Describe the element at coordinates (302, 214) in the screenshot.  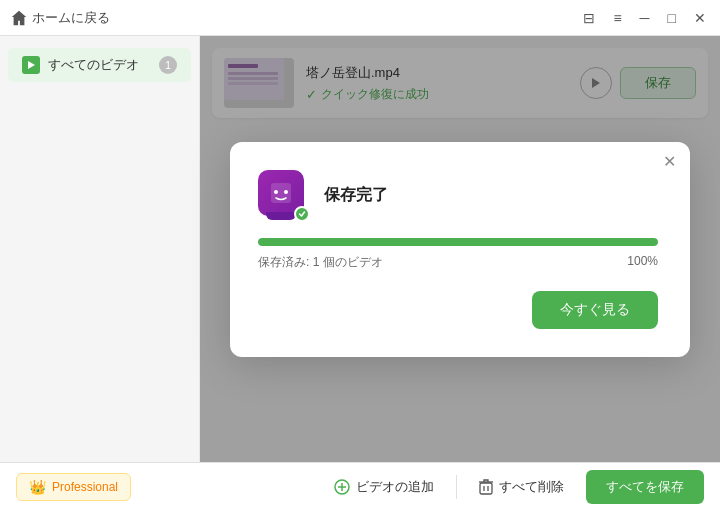
I see `success-dot-icon` at that location.